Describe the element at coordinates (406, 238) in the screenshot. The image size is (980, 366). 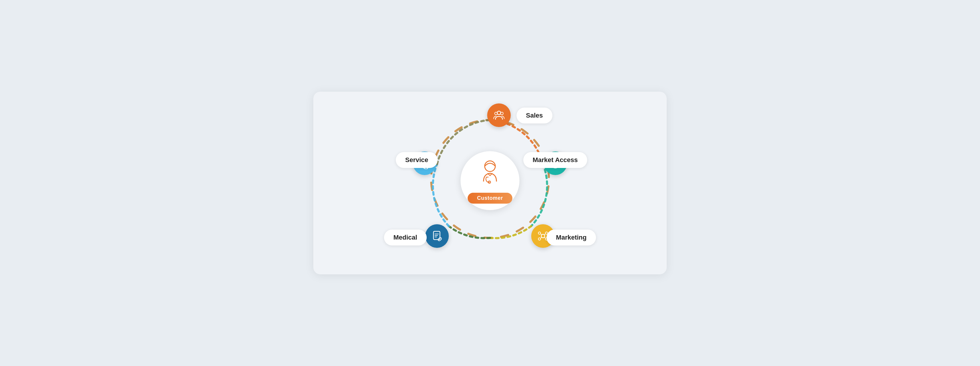
I see `medical-label: Medical` at that location.